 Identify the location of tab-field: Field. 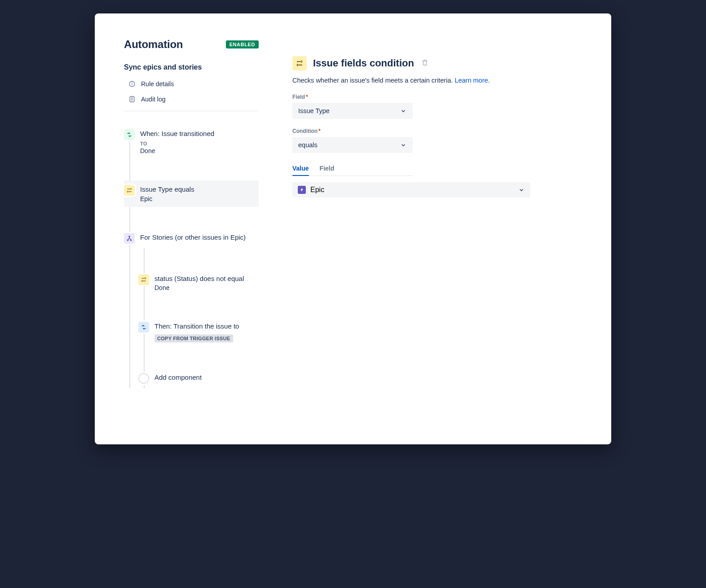
(327, 169).